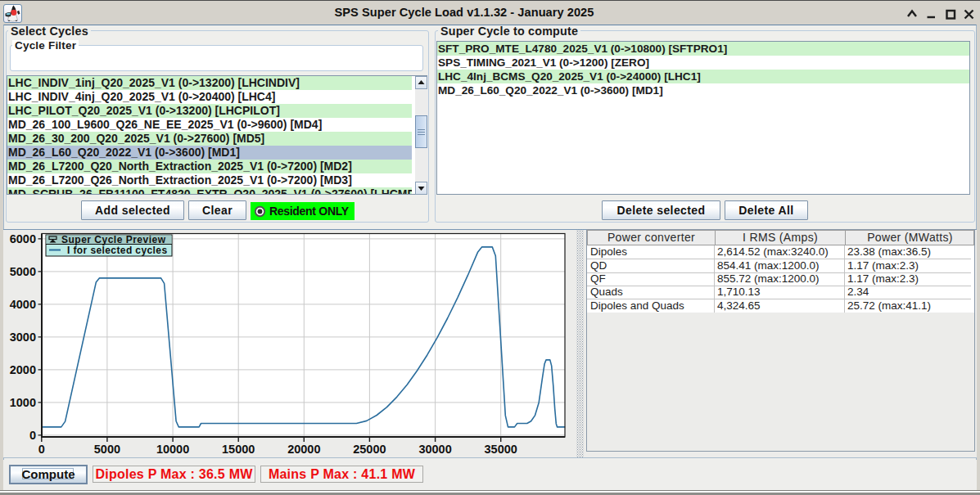 This screenshot has height=495, width=980. What do you see at coordinates (23, 403) in the screenshot?
I see `svg-text: 1000` at bounding box center [23, 403].